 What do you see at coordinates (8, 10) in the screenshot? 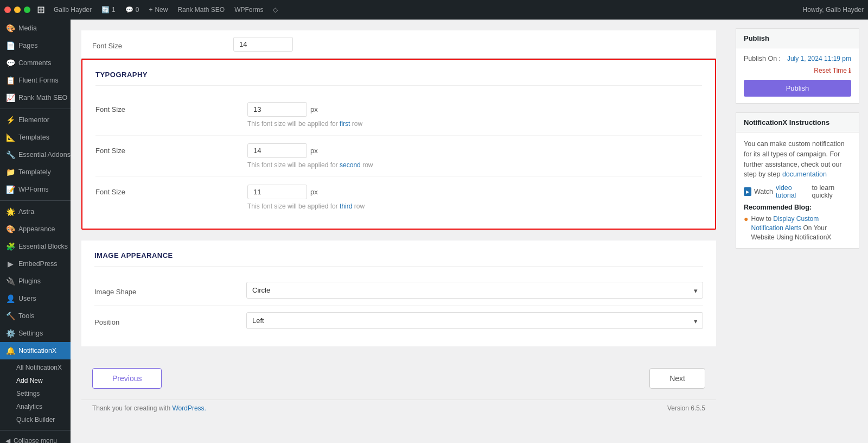
I see `close-button` at bounding box center [8, 10].